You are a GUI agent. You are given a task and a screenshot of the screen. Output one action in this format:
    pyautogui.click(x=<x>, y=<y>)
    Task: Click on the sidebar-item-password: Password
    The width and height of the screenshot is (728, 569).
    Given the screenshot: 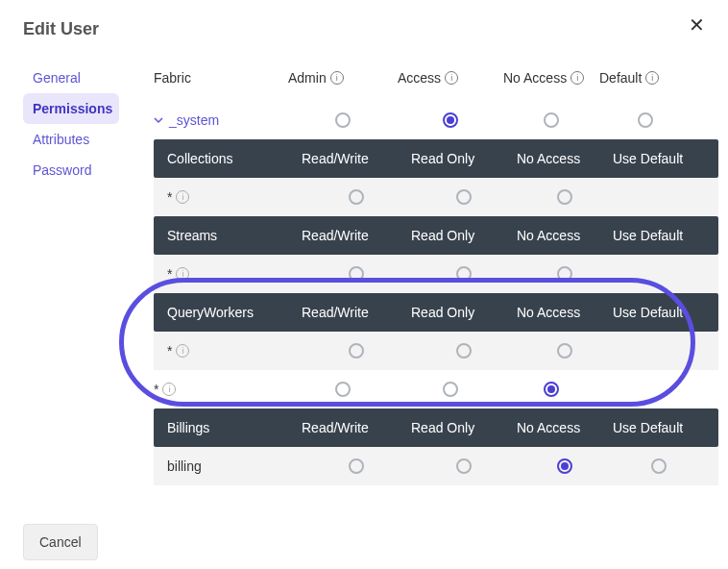 What is the action you would take?
    pyautogui.click(x=71, y=170)
    